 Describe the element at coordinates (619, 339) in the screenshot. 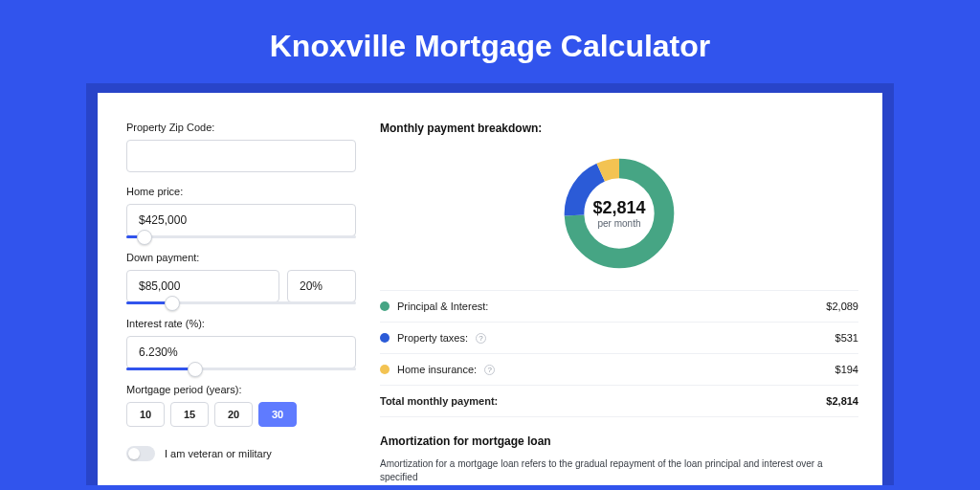

I see `legend-row-taxes: Property taxes: ? $531` at that location.